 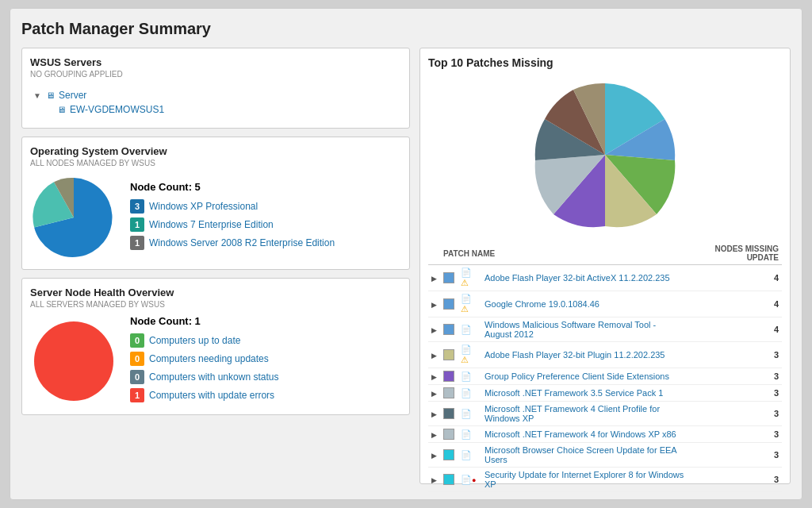 I want to click on header-expand, so click(x=435, y=254).